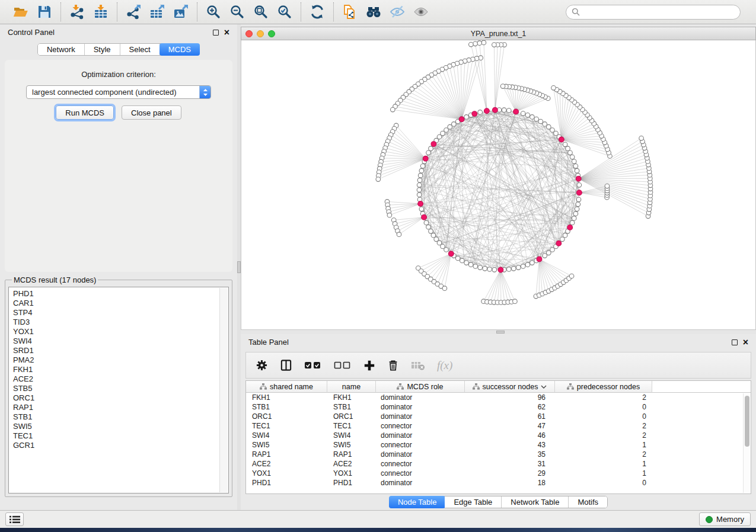  Describe the element at coordinates (317, 12) in the screenshot. I see `refresh-icon` at that location.